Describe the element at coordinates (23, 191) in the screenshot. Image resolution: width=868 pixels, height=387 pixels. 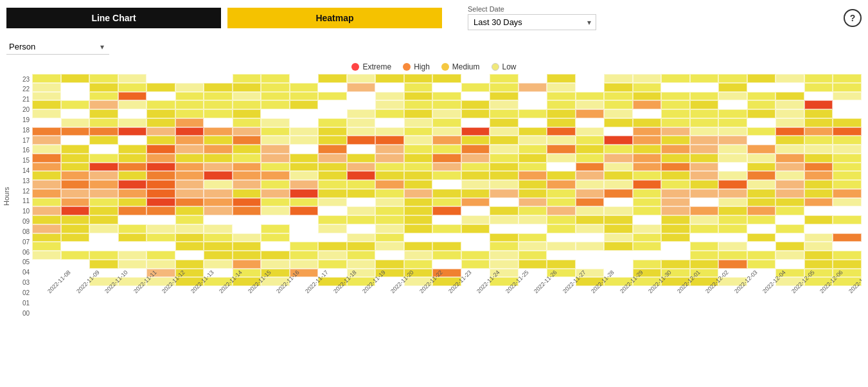
I see `y-tick-12: 12` at that location.